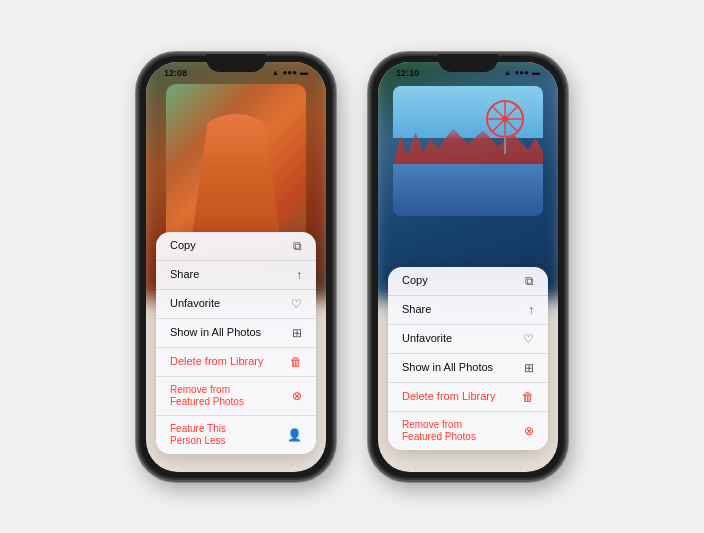 This screenshot has height=533, width=704. What do you see at coordinates (468, 358) in the screenshot?
I see `phone2-context-menu: Copy ⧉ Share ↑ Unfavorite ♡ Show in All …` at bounding box center [468, 358].